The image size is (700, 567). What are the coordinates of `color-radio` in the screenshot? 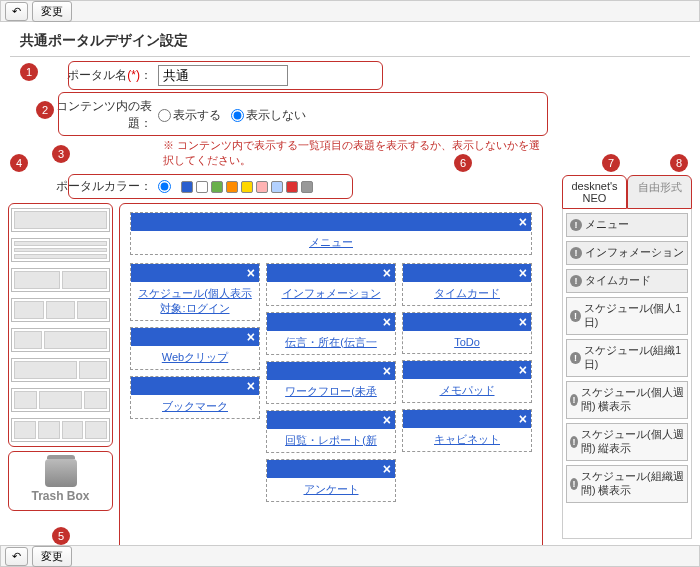 It's located at (164, 186).